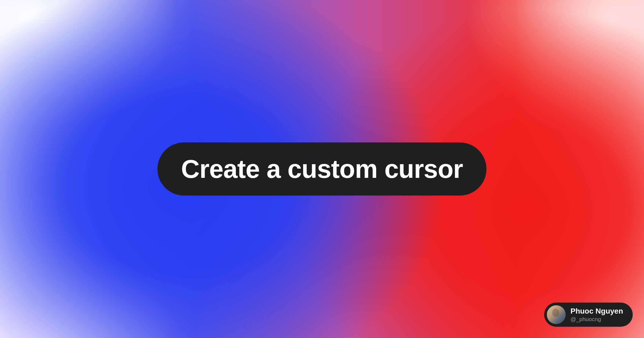 This screenshot has height=338, width=644. What do you see at coordinates (322, 169) in the screenshot?
I see `page-title: Create a custom cursor` at bounding box center [322, 169].